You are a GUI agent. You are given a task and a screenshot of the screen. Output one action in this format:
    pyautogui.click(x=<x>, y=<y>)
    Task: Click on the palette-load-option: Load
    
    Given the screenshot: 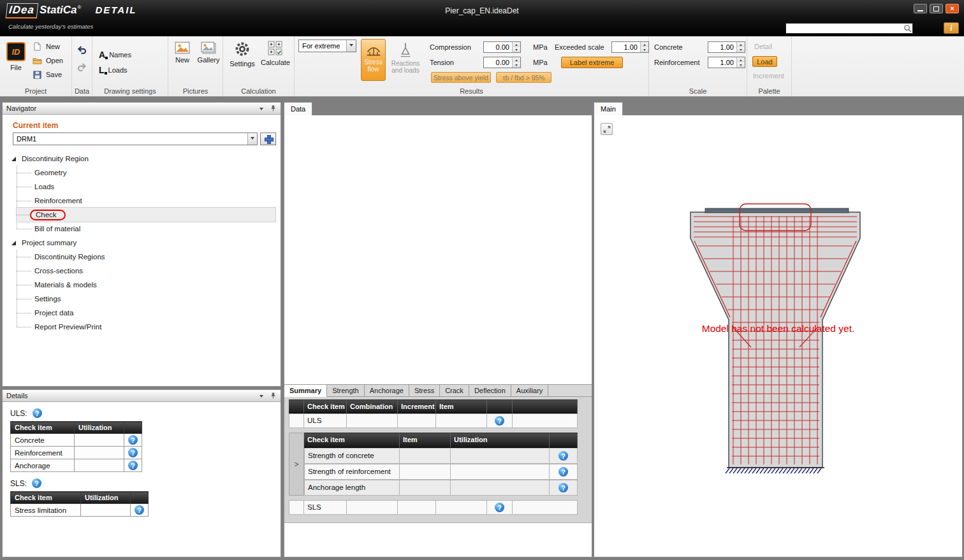 What is the action you would take?
    pyautogui.click(x=765, y=61)
    